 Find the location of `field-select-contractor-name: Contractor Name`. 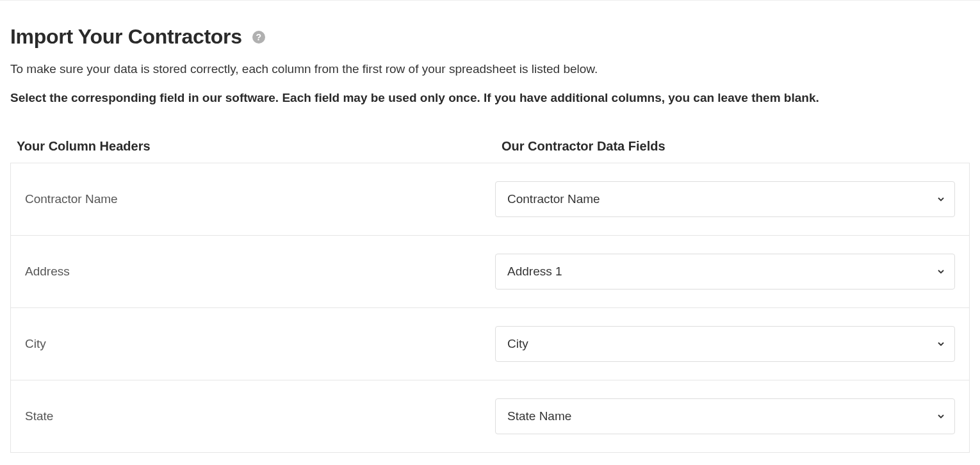

field-select-contractor-name: Contractor Name is located at coordinates (725, 199).